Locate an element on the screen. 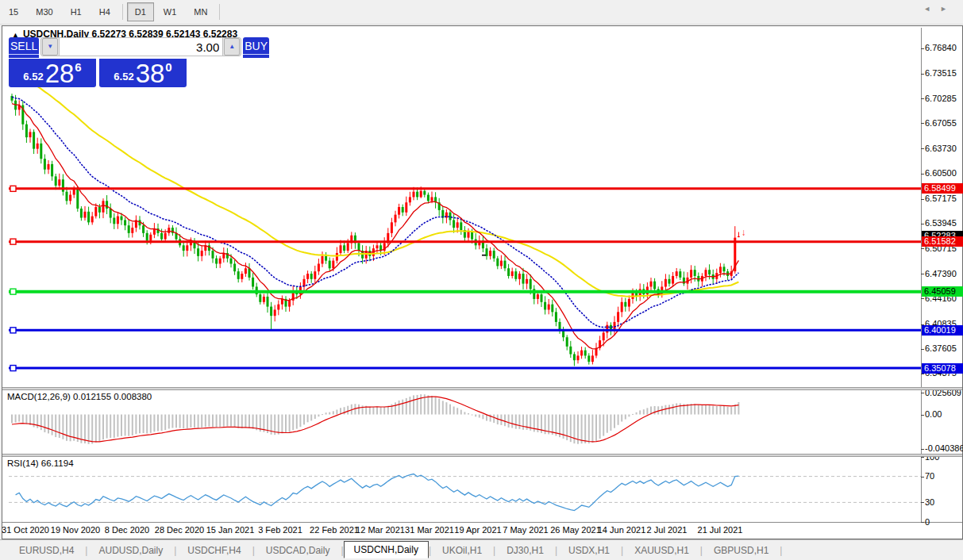 The height and width of the screenshot is (560, 963). chart-tab-usdcad: USDCAD,Daily is located at coordinates (299, 550).